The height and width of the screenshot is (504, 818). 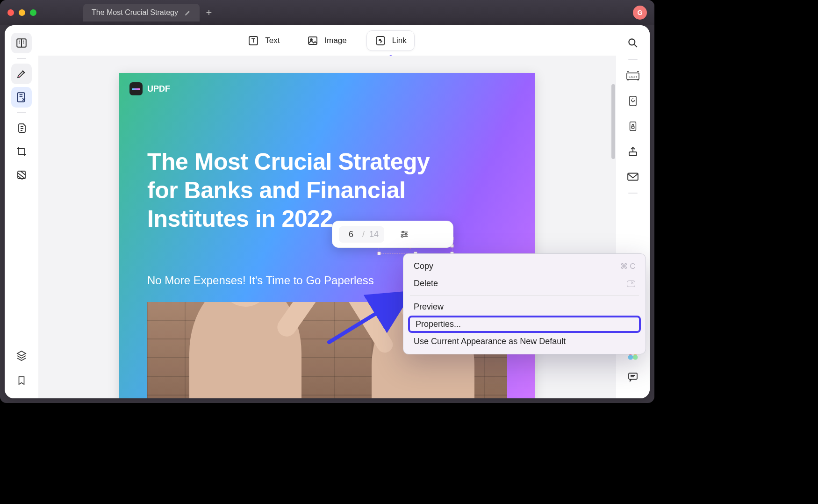 I want to click on tool-image: Image, so click(x=326, y=41).